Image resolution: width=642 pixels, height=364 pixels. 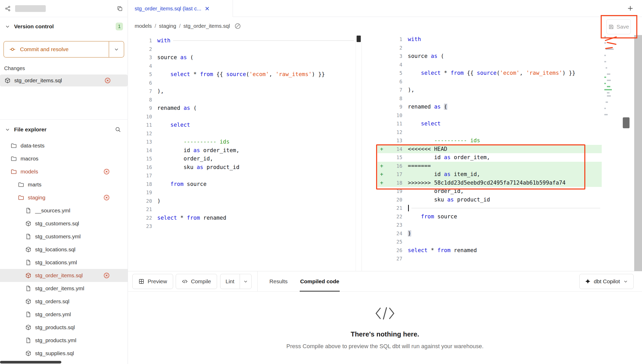 What do you see at coordinates (64, 26) in the screenshot?
I see `version-control-header: Version control 1` at bounding box center [64, 26].